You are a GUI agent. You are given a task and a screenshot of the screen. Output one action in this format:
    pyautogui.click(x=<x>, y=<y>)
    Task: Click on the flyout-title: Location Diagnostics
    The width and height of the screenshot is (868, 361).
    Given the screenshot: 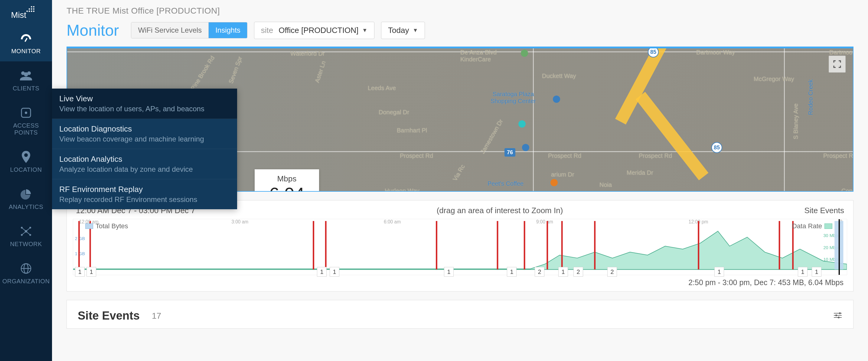 What is the action you would take?
    pyautogui.click(x=145, y=129)
    